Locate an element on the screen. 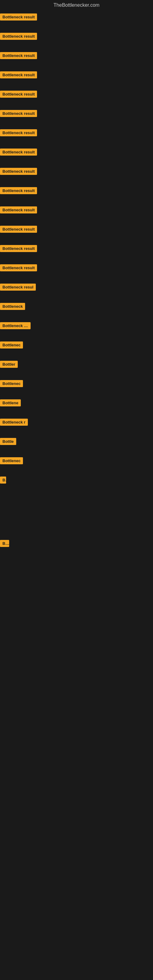 This screenshot has height=980, width=153. list-item: Bottlene is located at coordinates (76, 407).